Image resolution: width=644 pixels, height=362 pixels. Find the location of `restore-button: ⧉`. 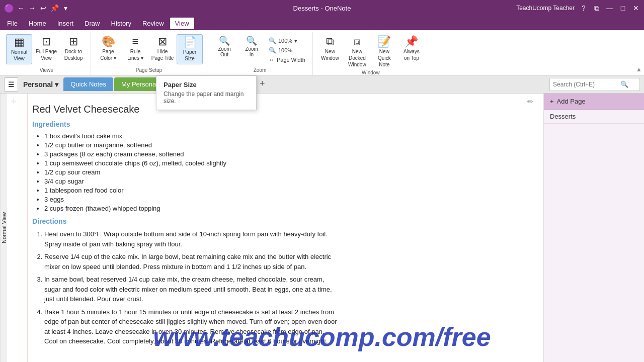

restore-button: ⧉ is located at coordinates (597, 8).